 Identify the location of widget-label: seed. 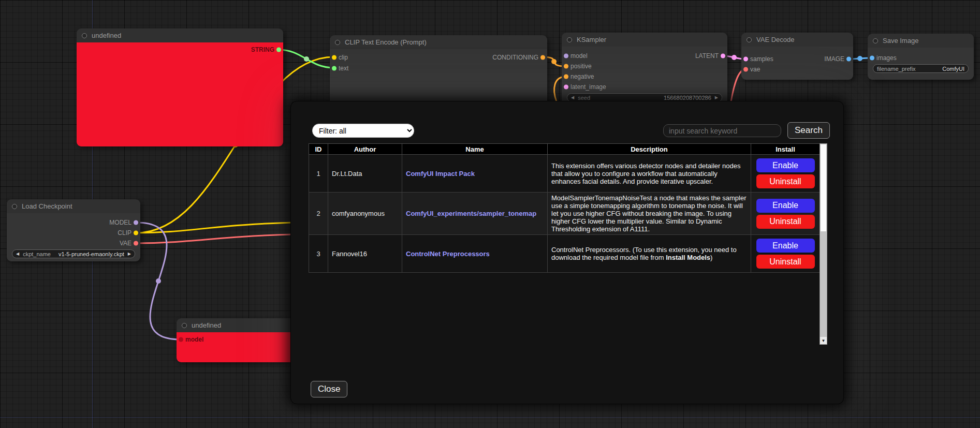
(584, 98).